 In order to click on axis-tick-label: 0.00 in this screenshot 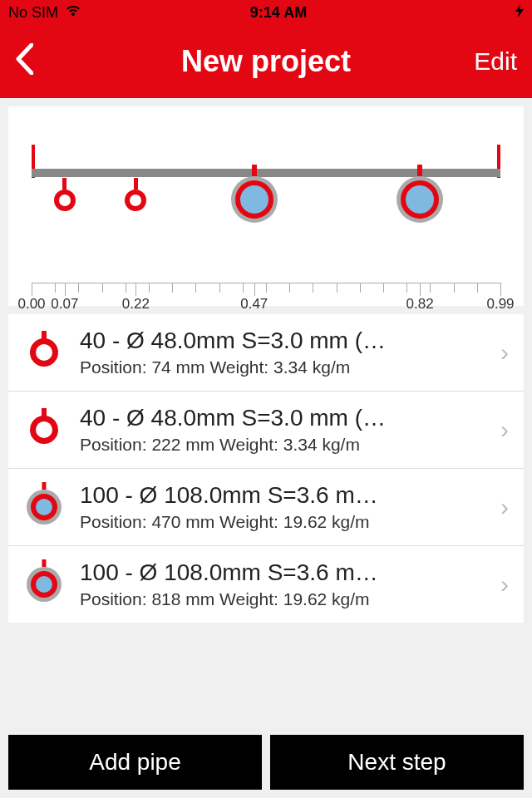, I will do `click(32, 304)`.